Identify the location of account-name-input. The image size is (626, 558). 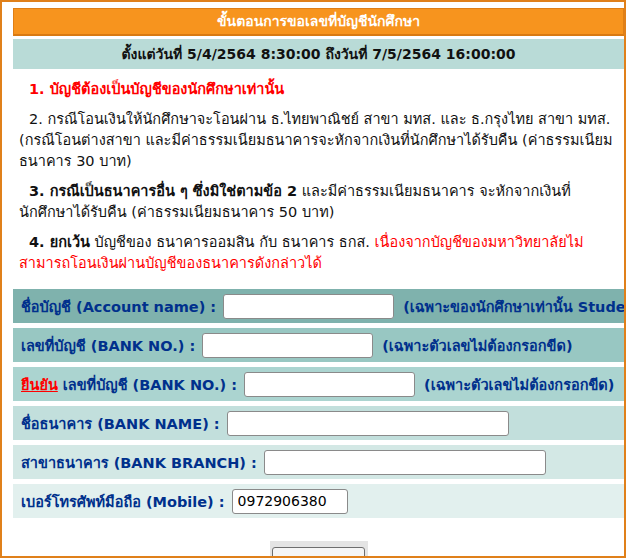
(308, 306).